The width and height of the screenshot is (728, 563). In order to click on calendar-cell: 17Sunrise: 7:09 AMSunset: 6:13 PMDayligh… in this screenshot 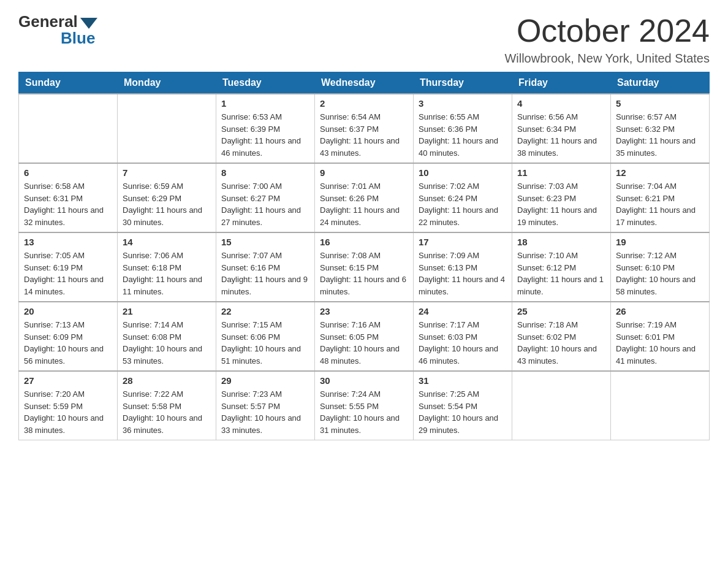, I will do `click(463, 267)`.